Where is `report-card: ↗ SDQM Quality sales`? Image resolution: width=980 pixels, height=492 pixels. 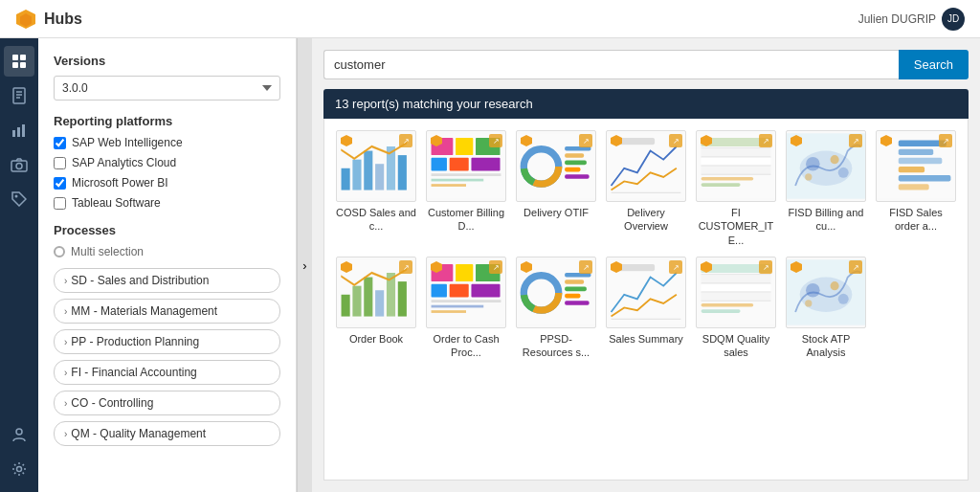 report-card: ↗ SDQM Quality sales is located at coordinates (736, 308).